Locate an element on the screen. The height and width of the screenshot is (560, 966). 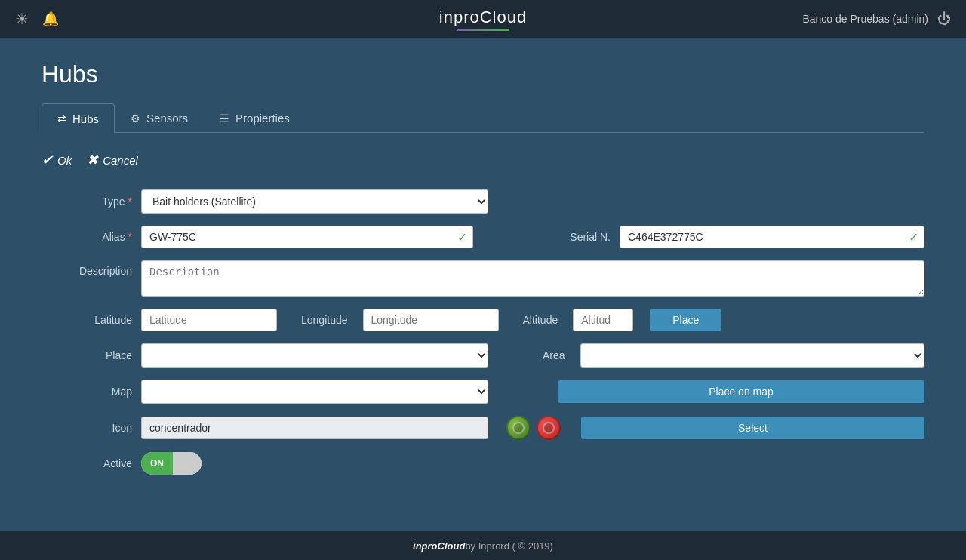
icon-inner-red is located at coordinates (549, 428).